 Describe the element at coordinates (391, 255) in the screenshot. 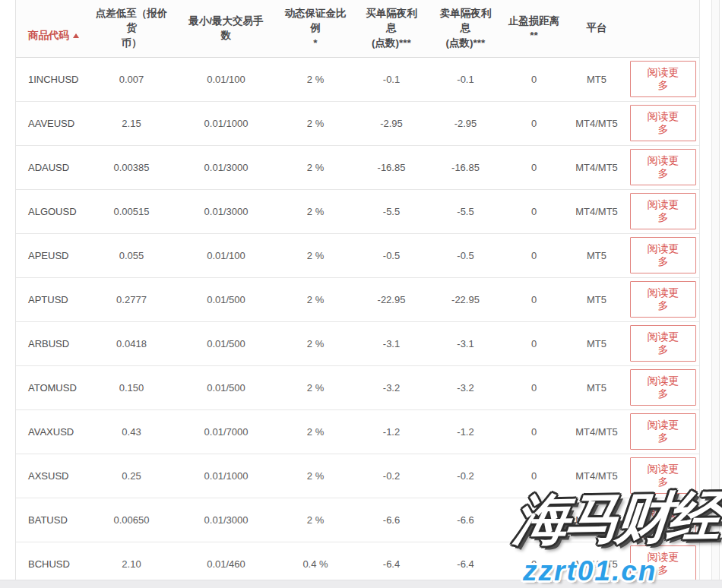

I see `cell-swap-buy: -0.5` at that location.